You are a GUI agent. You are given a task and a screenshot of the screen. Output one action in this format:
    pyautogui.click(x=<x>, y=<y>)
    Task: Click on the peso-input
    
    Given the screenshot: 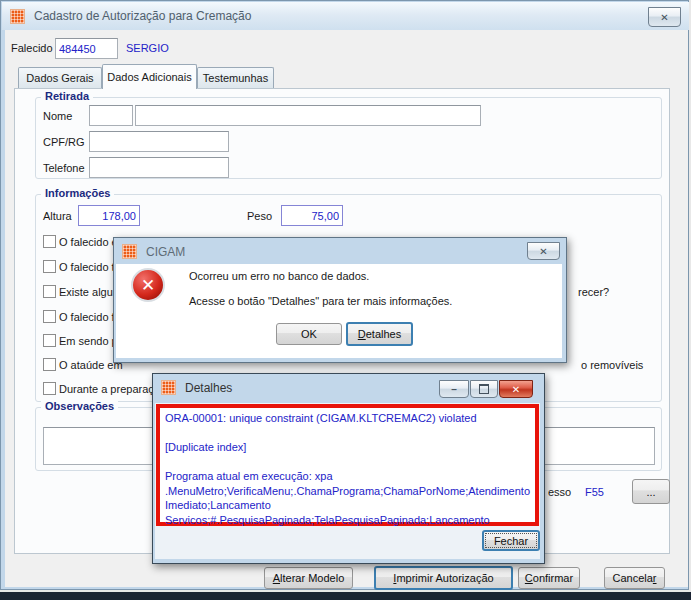 What is the action you would take?
    pyautogui.click(x=312, y=216)
    